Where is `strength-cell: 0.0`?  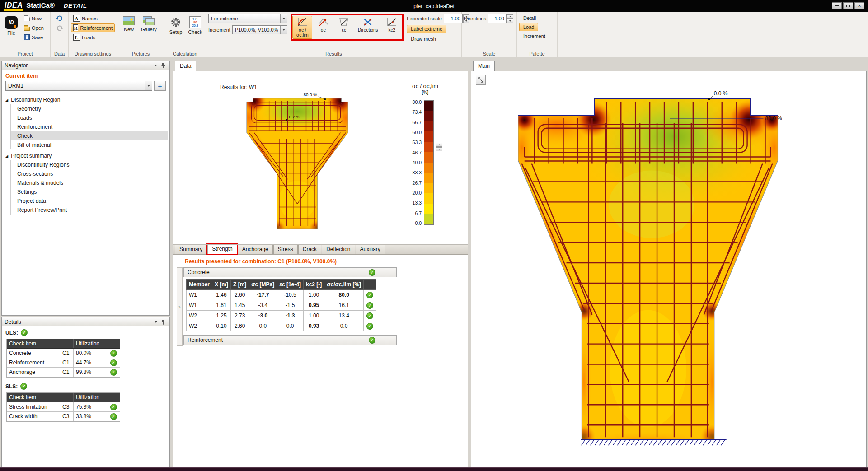 strength-cell: 0.0 is located at coordinates (344, 326).